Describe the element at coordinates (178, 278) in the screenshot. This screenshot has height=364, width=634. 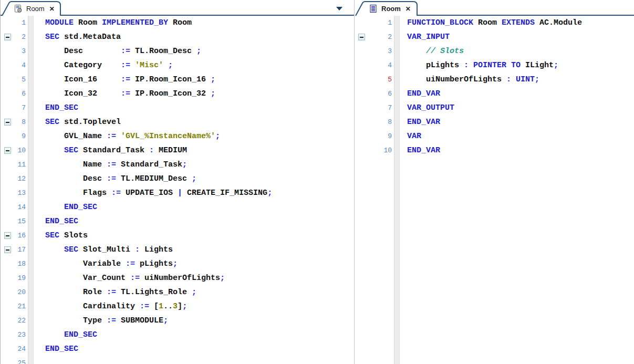
I see `code-line: 19 Var_Count := uiNumberOfLights;` at that location.